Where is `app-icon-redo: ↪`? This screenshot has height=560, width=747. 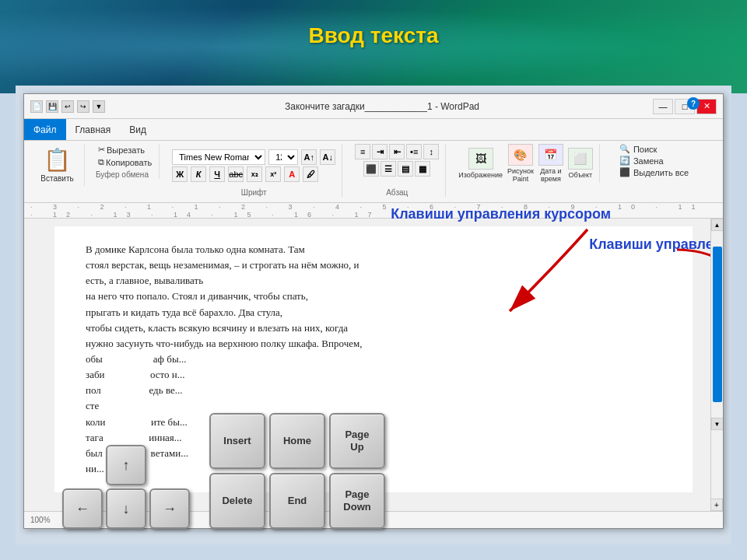 app-icon-redo: ↪ is located at coordinates (83, 107).